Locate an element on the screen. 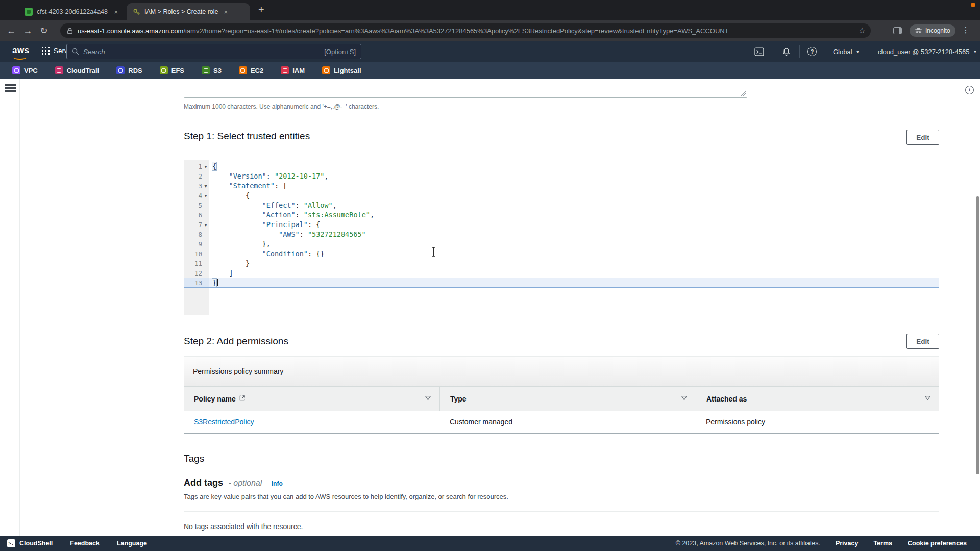  editor-line-13: 13} is located at coordinates (561, 283).